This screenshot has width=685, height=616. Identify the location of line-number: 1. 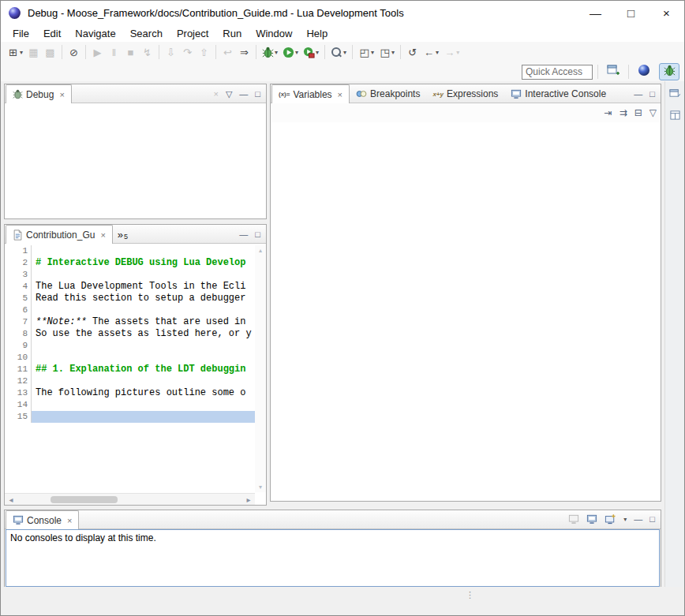
(22, 251).